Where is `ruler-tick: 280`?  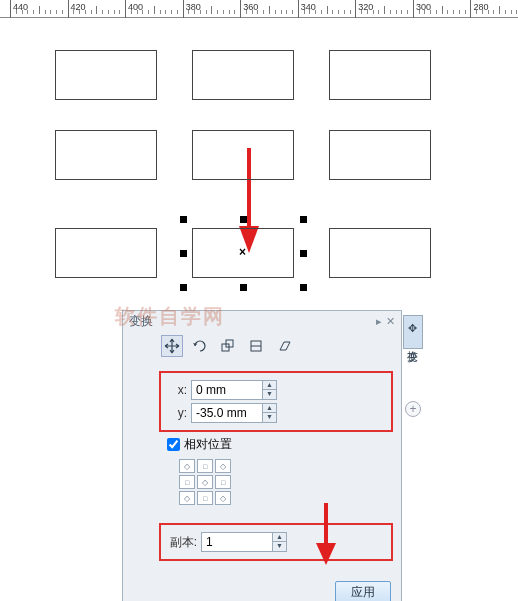
ruler-tick: 280 is located at coordinates (479, 9).